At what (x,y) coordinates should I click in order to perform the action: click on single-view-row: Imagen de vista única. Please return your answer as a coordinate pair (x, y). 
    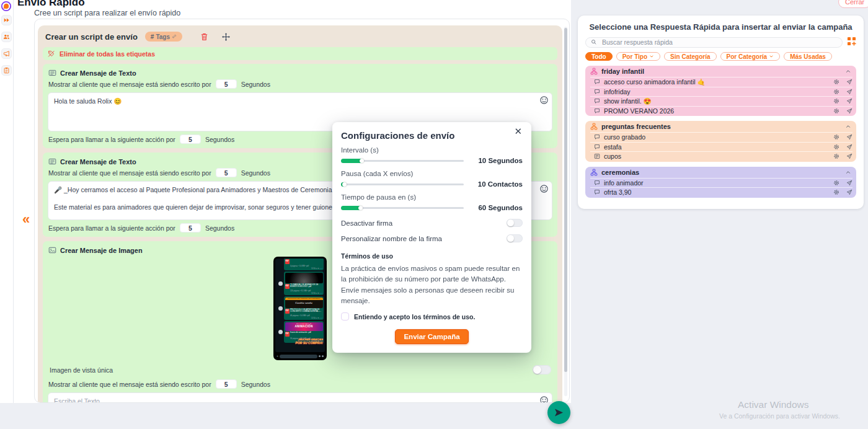
    Looking at the image, I should click on (300, 369).